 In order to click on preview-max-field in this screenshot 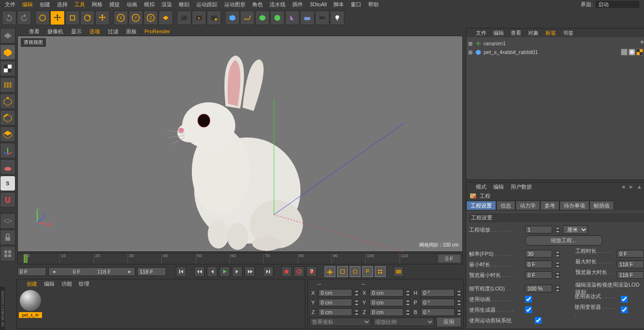, I will do `click(630, 275)`.